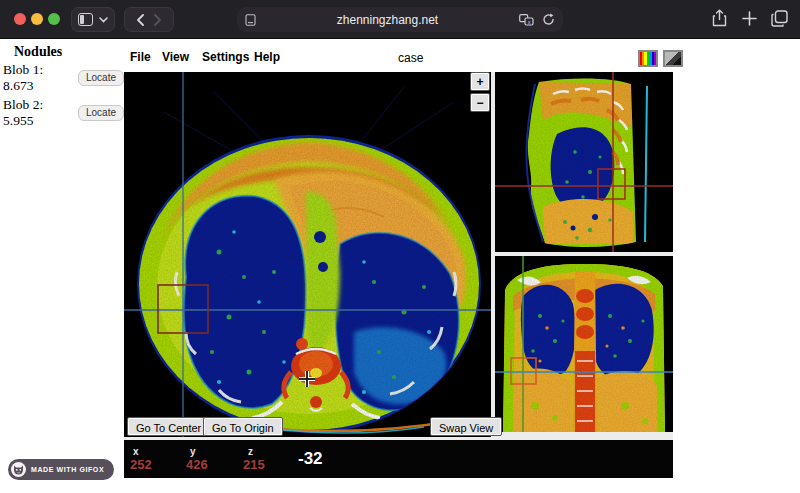  What do you see at coordinates (480, 102) in the screenshot?
I see `zoom-out-button: −` at bounding box center [480, 102].